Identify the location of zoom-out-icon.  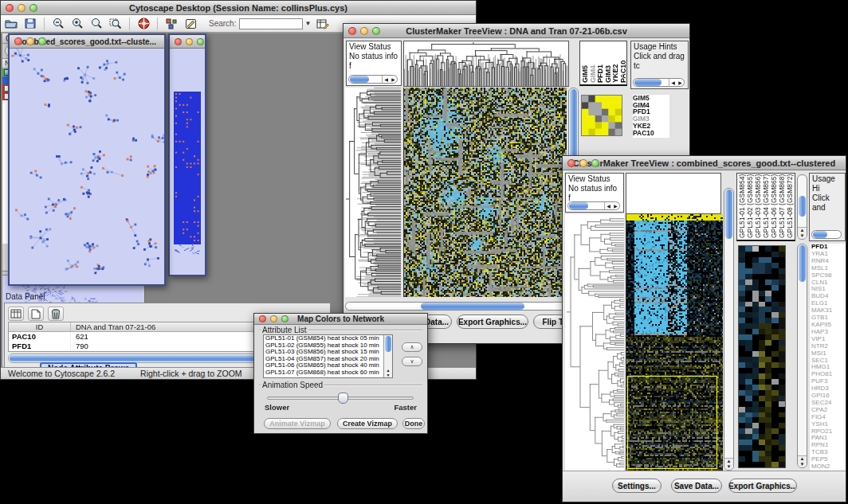
(58, 24).